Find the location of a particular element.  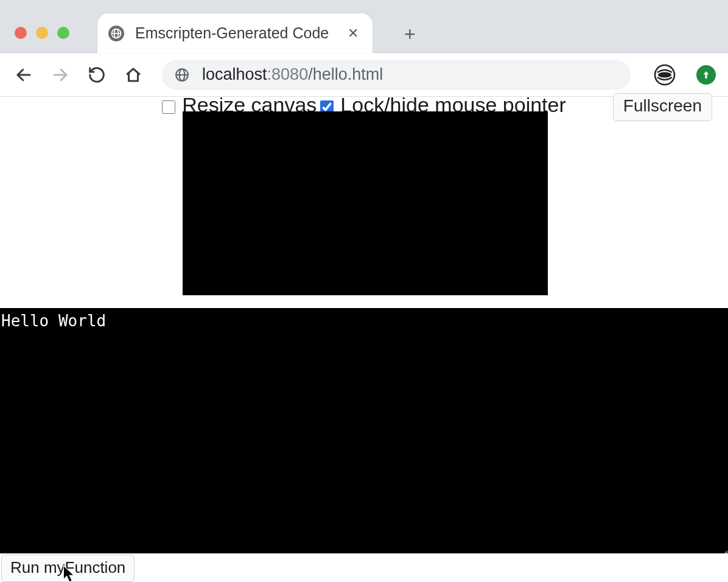

site-info-icon is located at coordinates (182, 75).